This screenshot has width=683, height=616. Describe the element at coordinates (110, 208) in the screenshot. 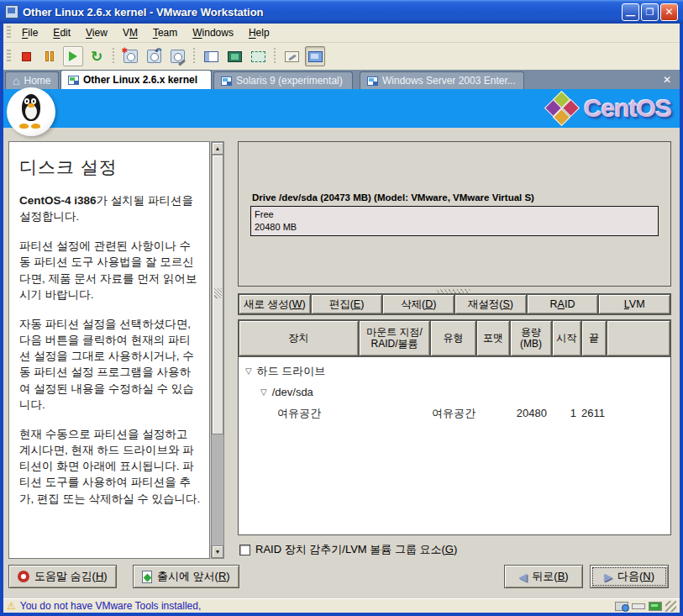

I see `help-paragraph: CentOS-4 i386가 설치될 파티션을 설정합니다.` at that location.